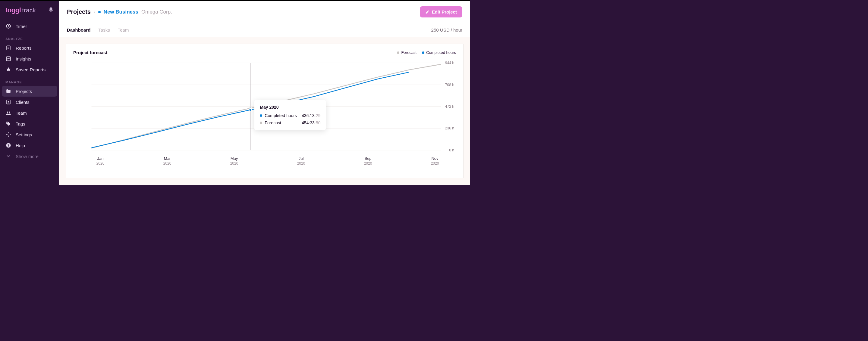  I want to click on subheader: Dashboard Tasks Team 250 USD / hour, so click(265, 30).